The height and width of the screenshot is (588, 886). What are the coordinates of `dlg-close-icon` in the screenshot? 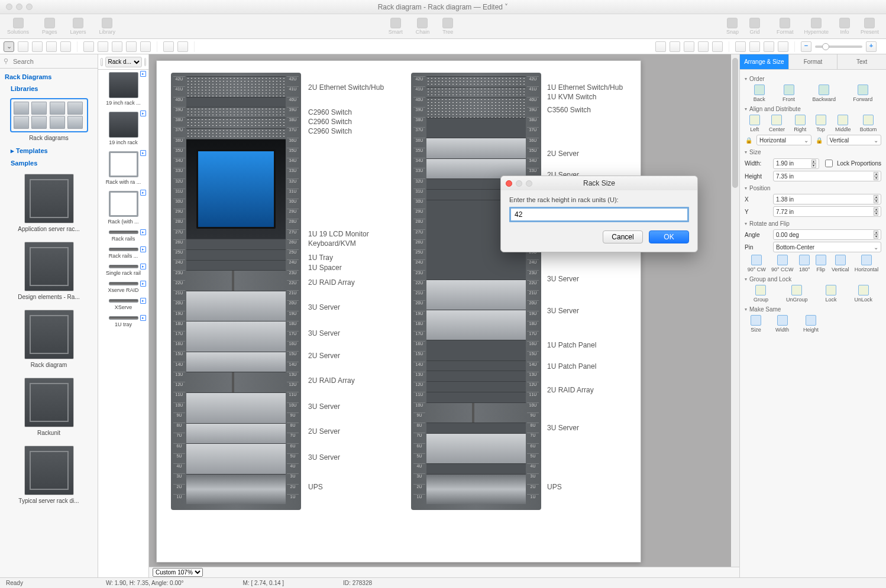 It's located at (509, 183).